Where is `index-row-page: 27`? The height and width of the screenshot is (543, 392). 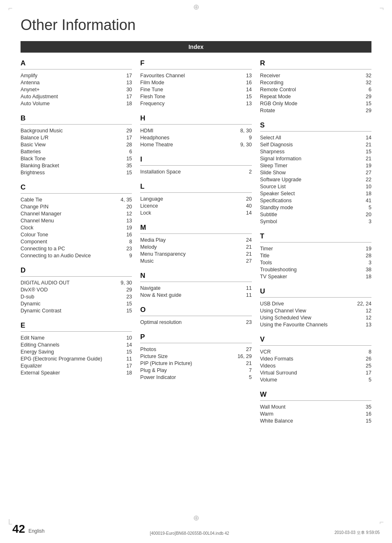 index-row-page: 27 is located at coordinates (244, 261).